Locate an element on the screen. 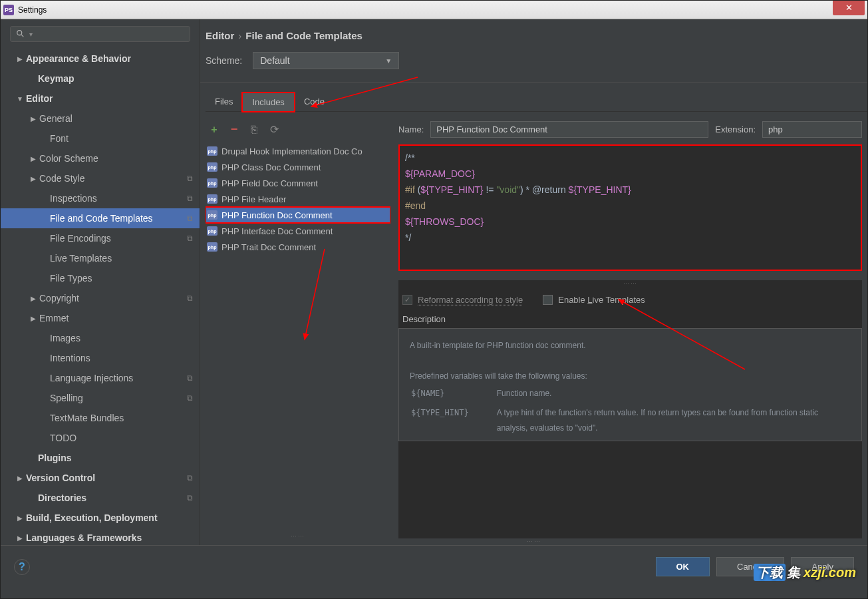 This screenshot has width=868, height=599. template-name-input is located at coordinates (569, 129).